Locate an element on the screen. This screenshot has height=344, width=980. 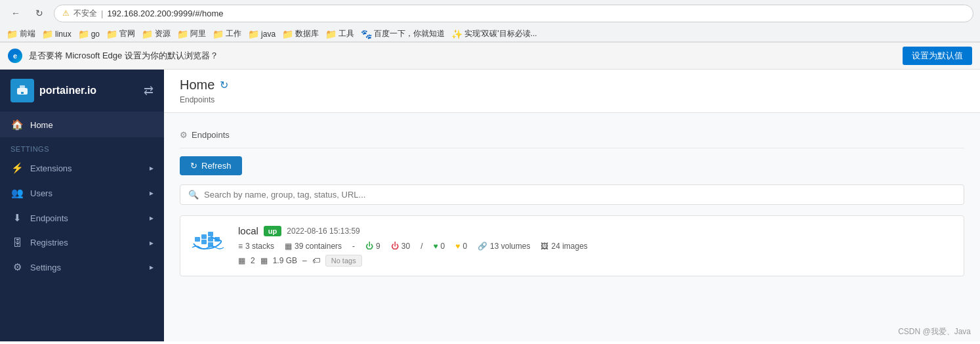
sidebar-item-users: 👥 Users ▸ is located at coordinates (82, 193).